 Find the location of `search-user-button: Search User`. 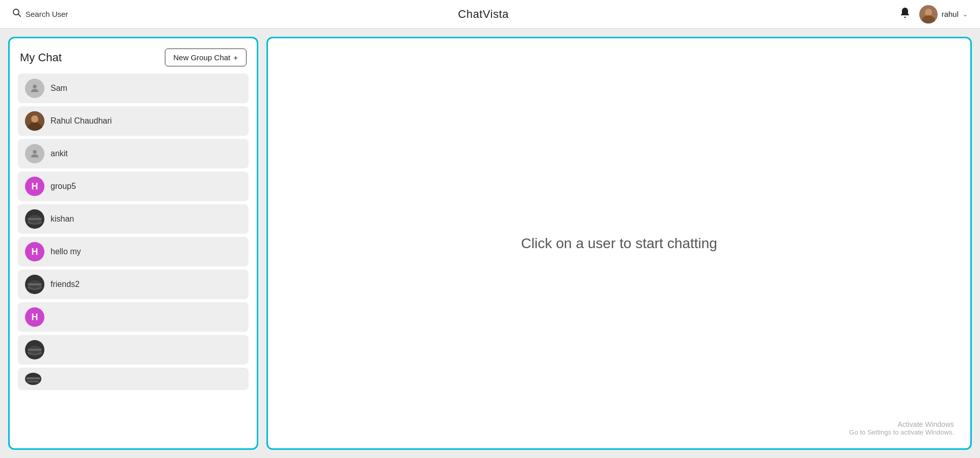

search-user-button: Search User is located at coordinates (40, 14).